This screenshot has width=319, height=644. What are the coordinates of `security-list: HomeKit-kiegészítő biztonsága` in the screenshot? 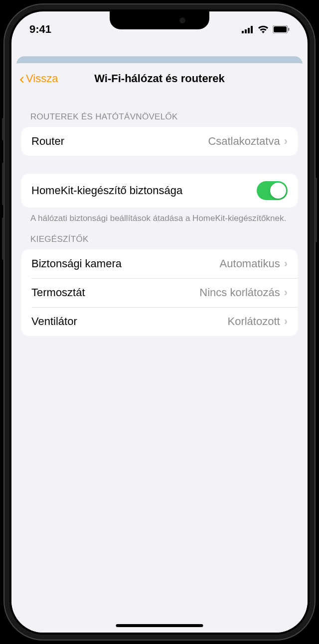 It's located at (160, 191).